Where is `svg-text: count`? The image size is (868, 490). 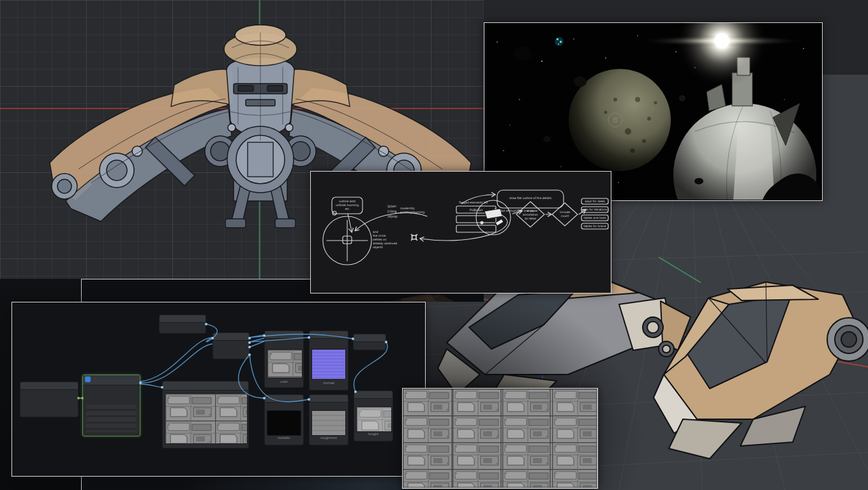 svg-text: count is located at coordinates (565, 216).